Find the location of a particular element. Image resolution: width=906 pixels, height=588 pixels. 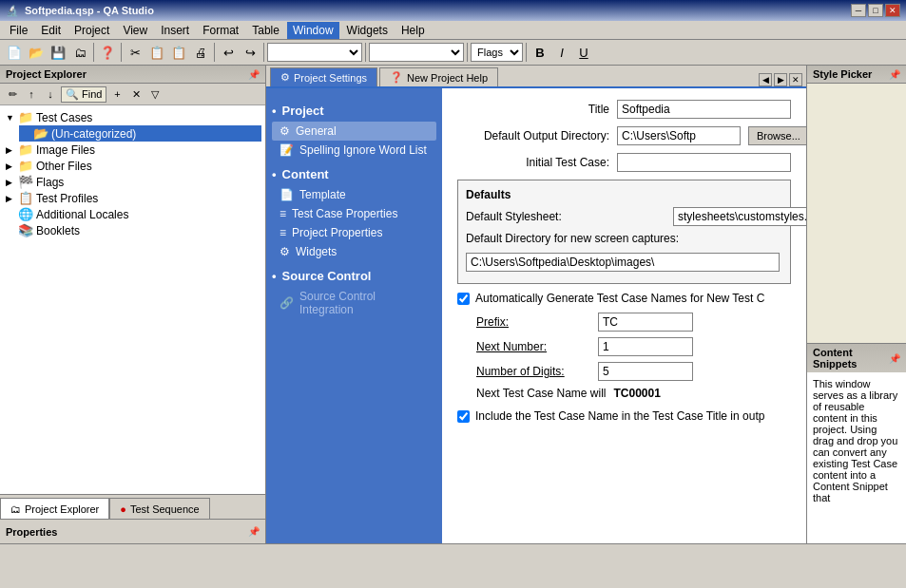

font-dropdown is located at coordinates (416, 52).